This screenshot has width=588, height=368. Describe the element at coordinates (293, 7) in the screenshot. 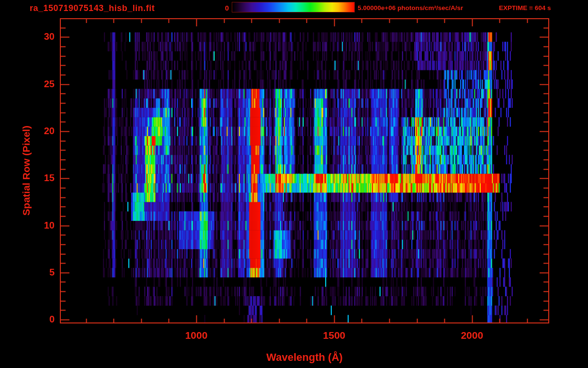

I see `colorbar-gradient` at that location.